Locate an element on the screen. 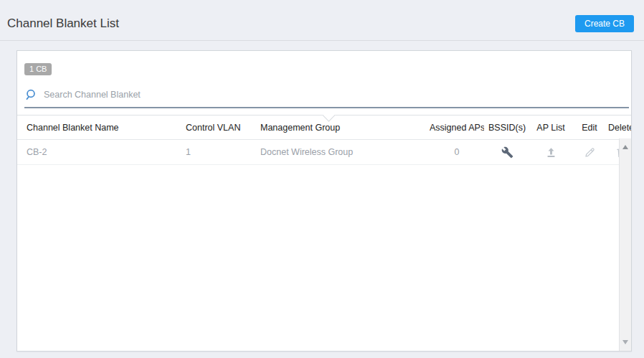 The height and width of the screenshot is (358, 644). cell-ap-list is located at coordinates (551, 152).